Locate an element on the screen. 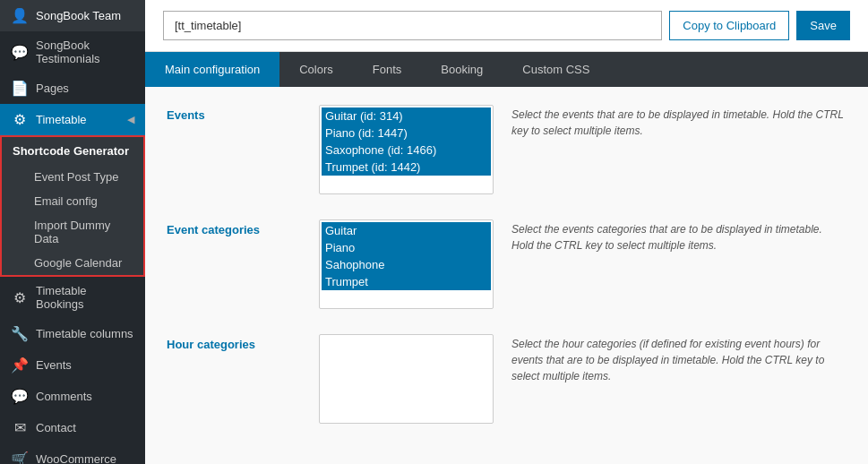 The width and height of the screenshot is (868, 464). tabs-bar: Main configuration Colors Fonts Booking … is located at coordinates (507, 70).